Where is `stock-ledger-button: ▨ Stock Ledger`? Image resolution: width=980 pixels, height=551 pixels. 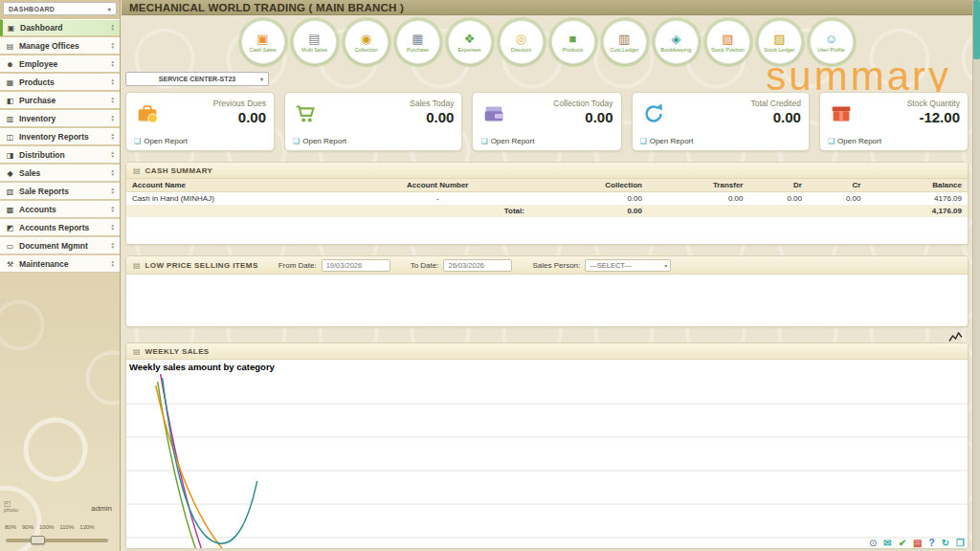 stock-ledger-button: ▨ Stock Ledger is located at coordinates (780, 42).